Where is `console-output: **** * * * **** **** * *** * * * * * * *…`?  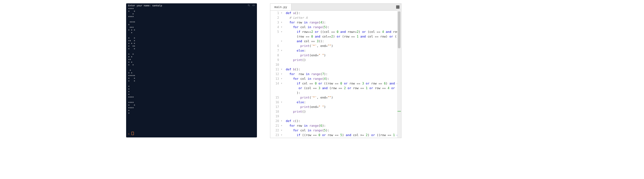
console-output: **** * * * **** **** * *** * * * * * * *… is located at coordinates (192, 61).